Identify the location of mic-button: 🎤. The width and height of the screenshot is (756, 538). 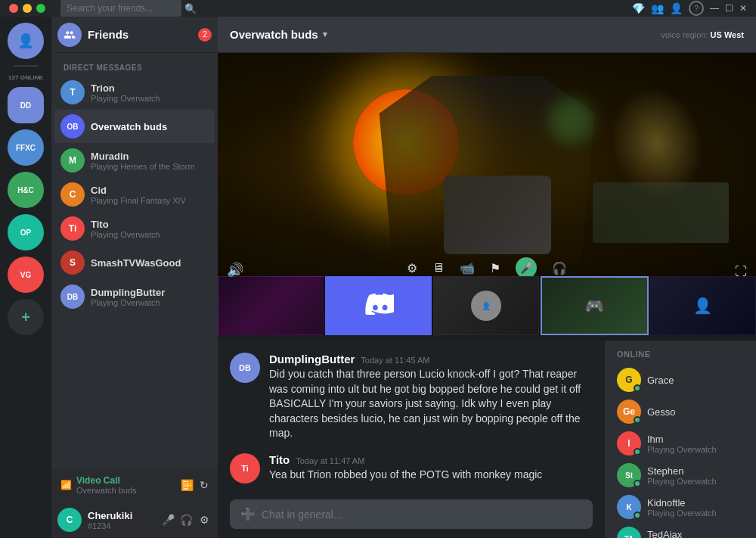
(526, 268).